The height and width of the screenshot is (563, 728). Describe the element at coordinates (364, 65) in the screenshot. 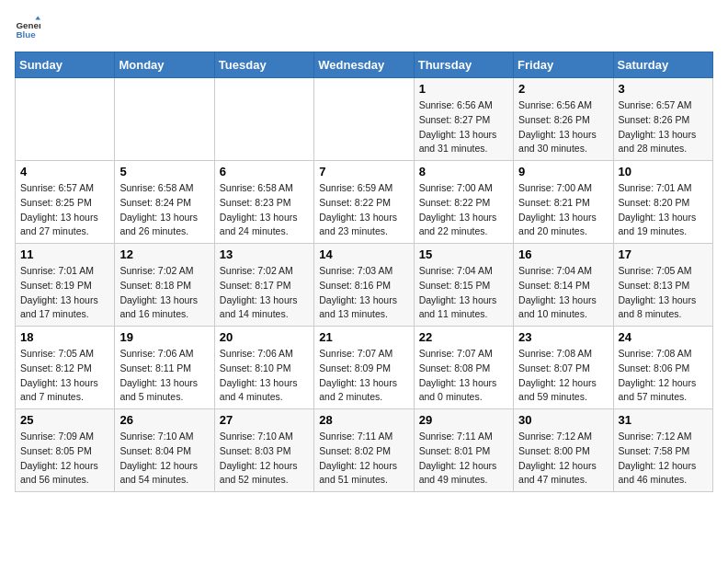

I see `weekday-header-cell: Wednesday` at that location.